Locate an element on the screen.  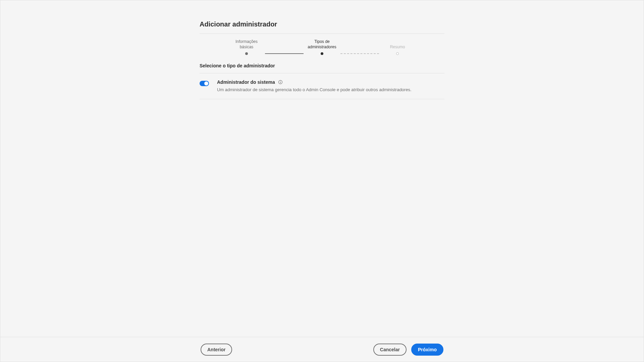
step-connector-dashed is located at coordinates (360, 54).